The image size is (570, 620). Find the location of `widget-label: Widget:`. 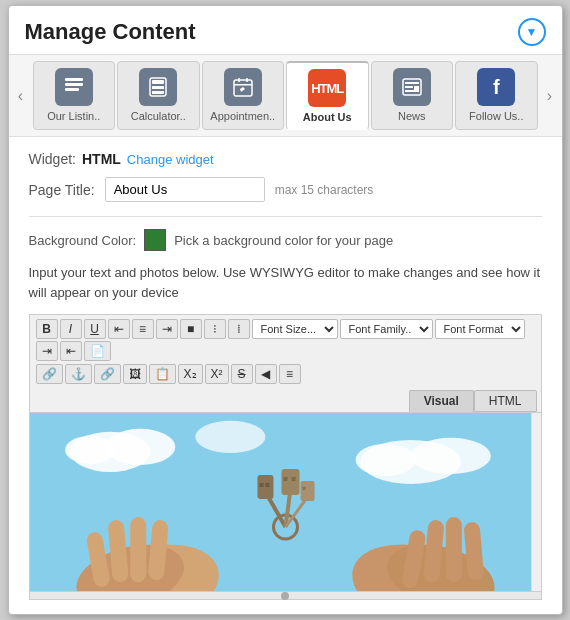

widget-label: Widget: is located at coordinates (52, 159).